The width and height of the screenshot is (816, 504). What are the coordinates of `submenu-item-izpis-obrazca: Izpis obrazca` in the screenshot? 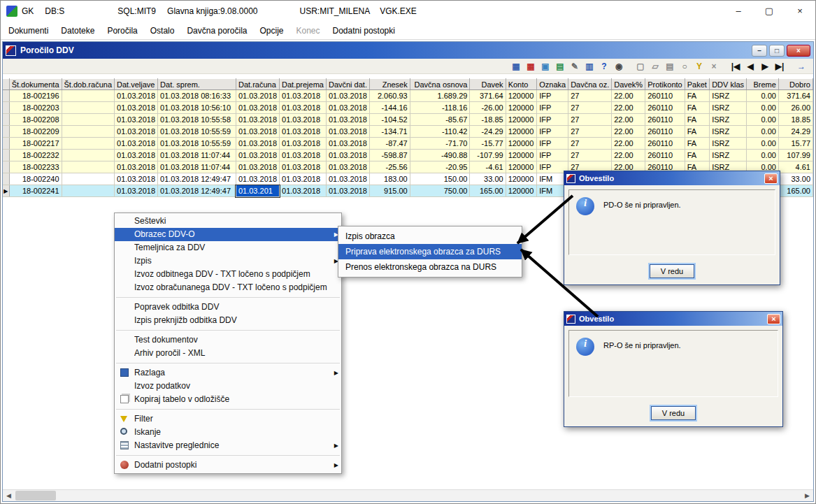 It's located at (430, 236).